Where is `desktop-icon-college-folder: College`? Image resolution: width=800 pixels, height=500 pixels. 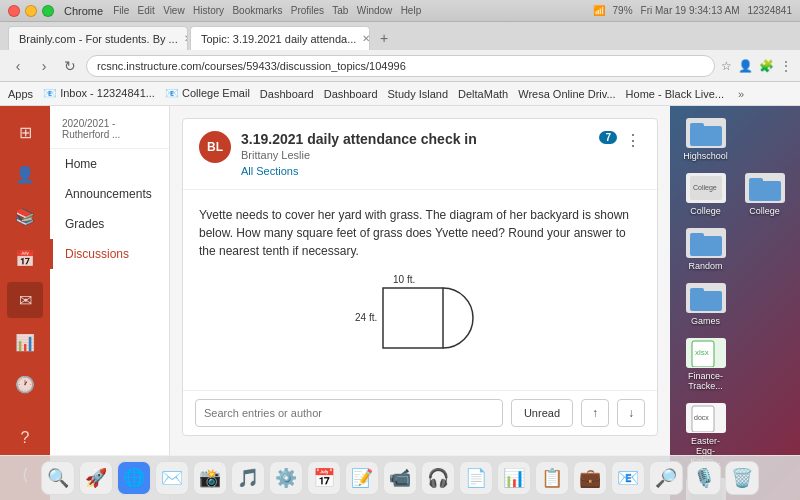 desktop-icon-college-folder: College is located at coordinates (764, 194).